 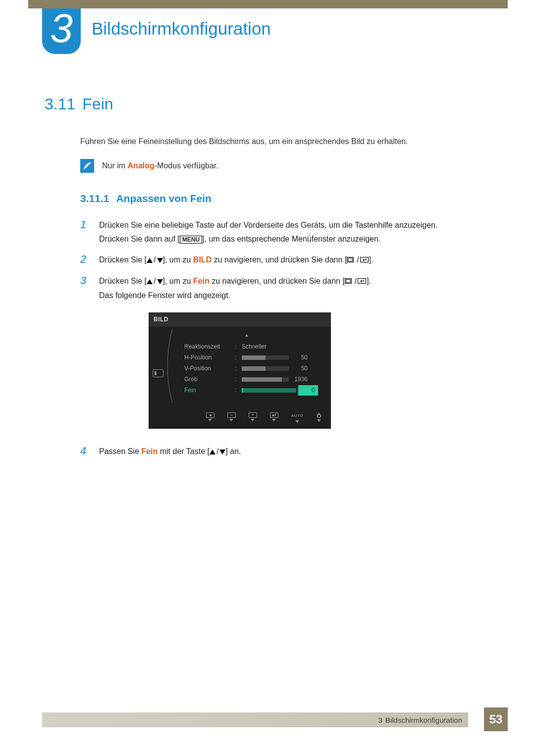 I want to click on osd-scroll-up-icon: ▲, so click(x=247, y=335).